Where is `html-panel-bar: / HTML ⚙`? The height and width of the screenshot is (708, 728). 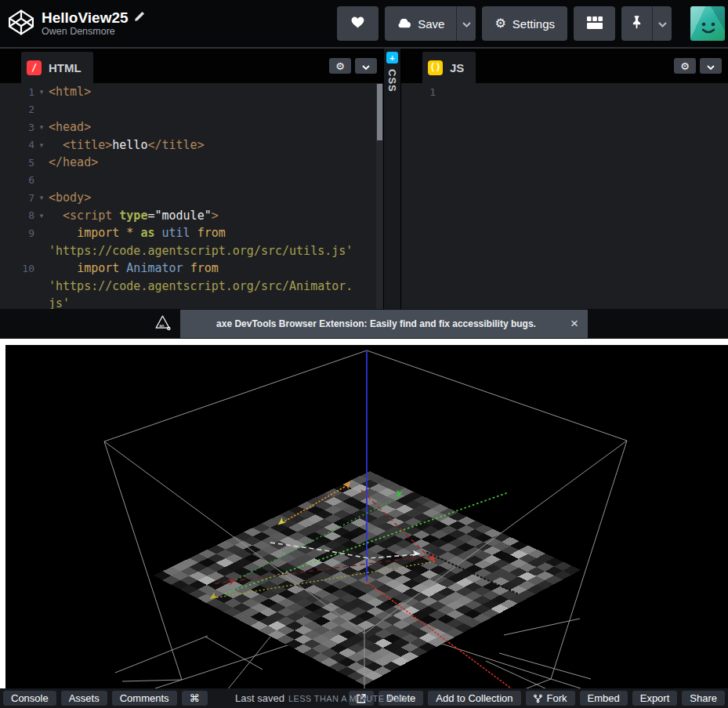
html-panel-bar: / HTML ⚙ is located at coordinates (191, 66).